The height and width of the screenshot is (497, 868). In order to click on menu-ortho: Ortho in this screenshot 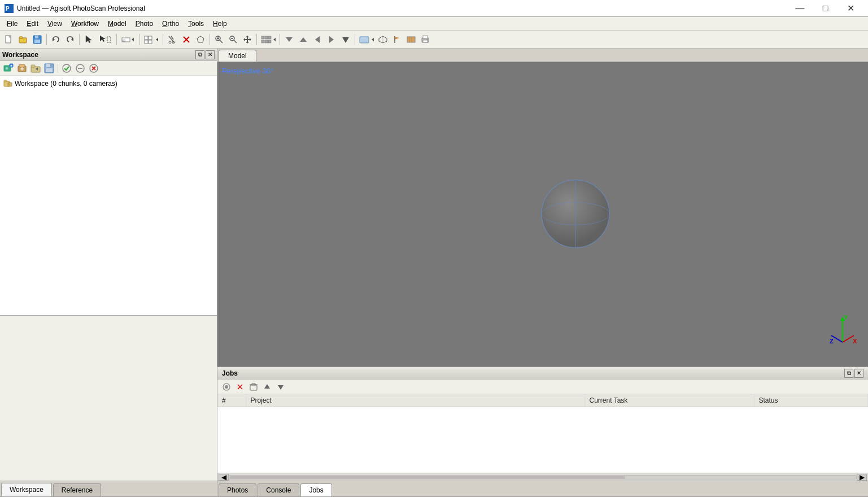, I will do `click(171, 24)`.